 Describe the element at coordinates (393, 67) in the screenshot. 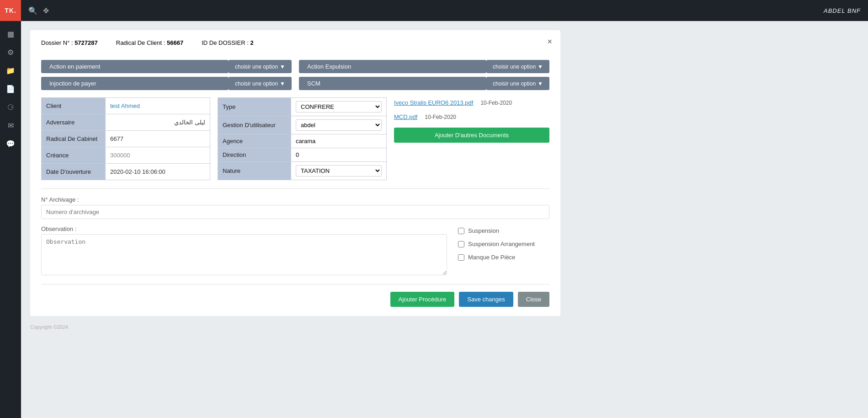

I see `action-expulsion-label: Action Expulsion` at that location.